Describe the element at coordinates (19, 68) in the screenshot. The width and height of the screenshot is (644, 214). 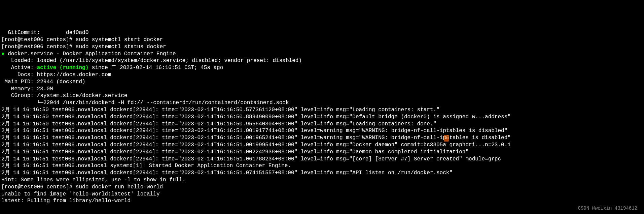
I see `active-label: Active:` at that location.